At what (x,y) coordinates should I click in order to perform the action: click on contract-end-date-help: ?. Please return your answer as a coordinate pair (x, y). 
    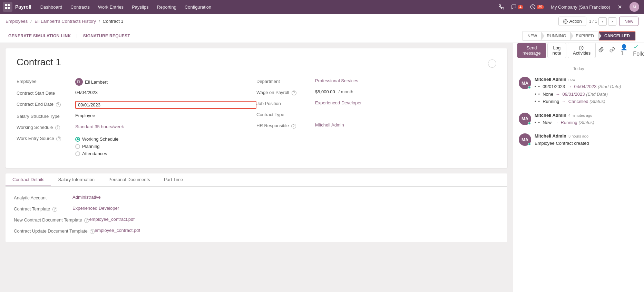
    Looking at the image, I should click on (58, 105).